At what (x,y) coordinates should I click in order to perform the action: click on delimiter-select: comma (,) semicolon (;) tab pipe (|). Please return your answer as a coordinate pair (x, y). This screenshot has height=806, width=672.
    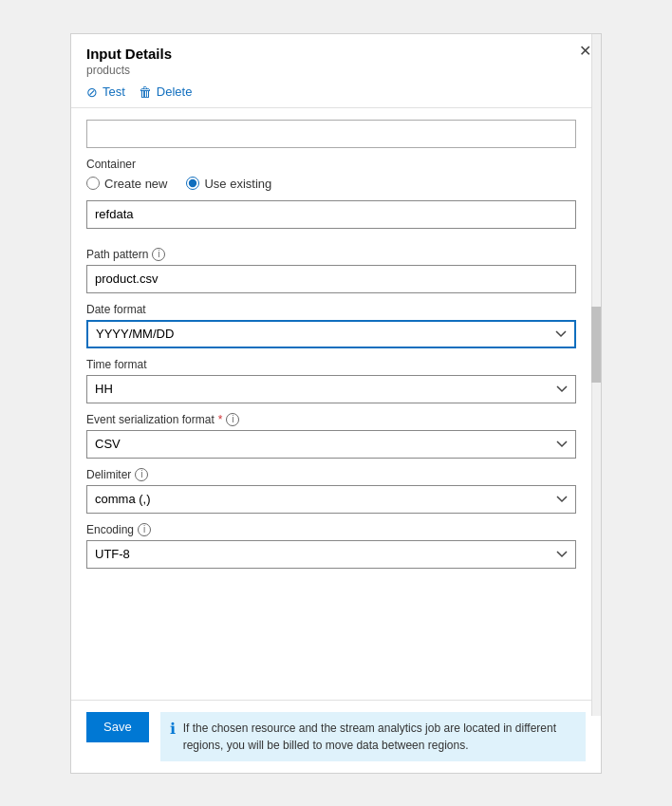
    Looking at the image, I should click on (331, 499).